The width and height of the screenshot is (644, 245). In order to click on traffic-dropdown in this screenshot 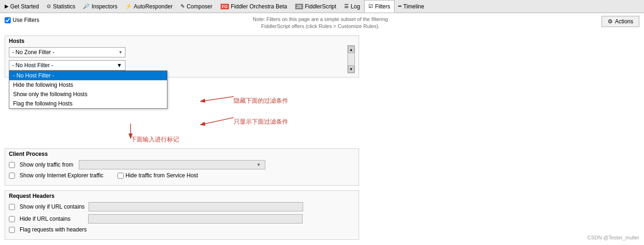, I will do `click(172, 165)`.